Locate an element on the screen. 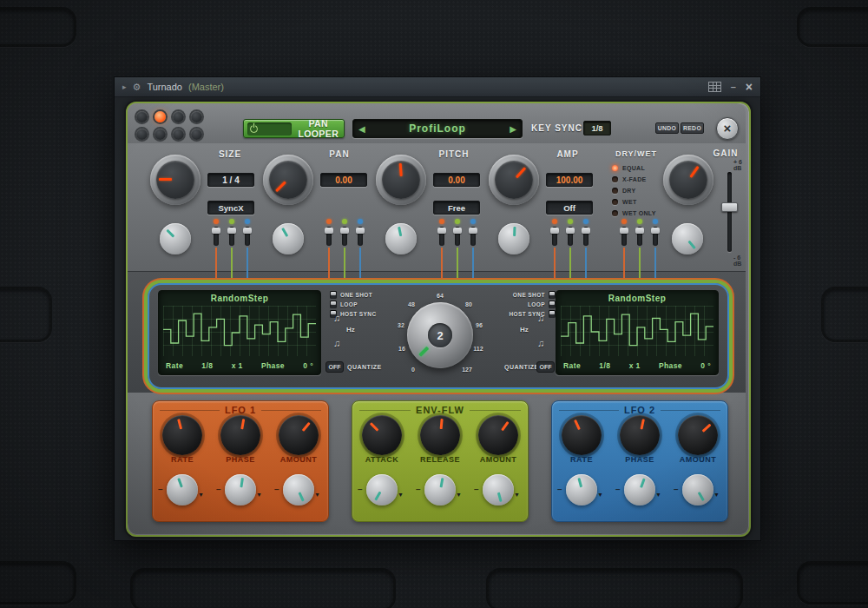 Image resolution: width=868 pixels, height=608 pixels. preset-next-icon: ▶ is located at coordinates (513, 129).